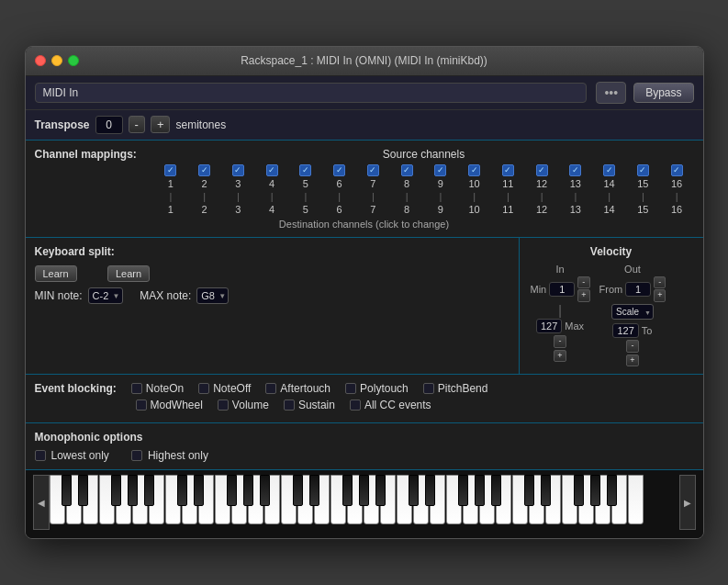 This screenshot has width=728, height=585. Describe the element at coordinates (73, 61) in the screenshot. I see `maximize-button` at that location.